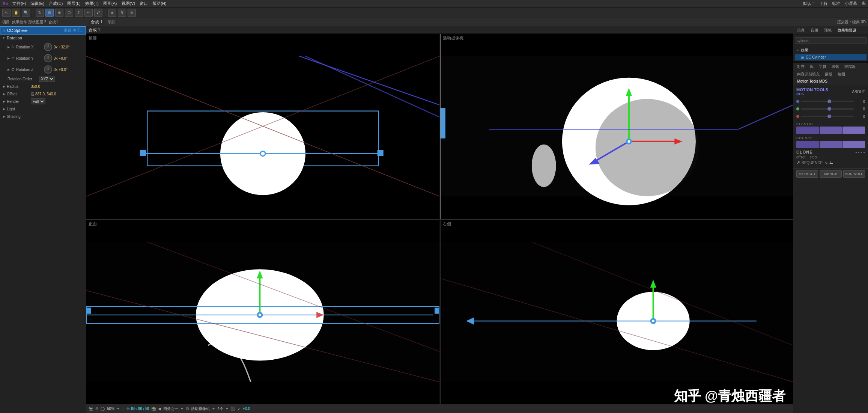 The height and width of the screenshot is (413, 868). Describe the element at coordinates (182, 408) in the screenshot. I see `vp-layout-chevron` at that location.